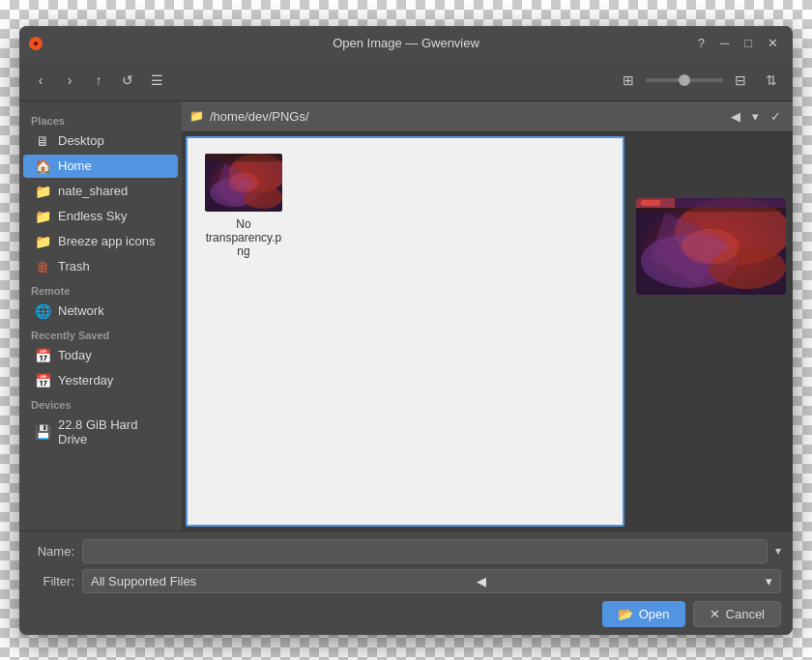  What do you see at coordinates (756, 116) in the screenshot?
I see `path-actions: ◀ ▾ ✓` at bounding box center [756, 116].